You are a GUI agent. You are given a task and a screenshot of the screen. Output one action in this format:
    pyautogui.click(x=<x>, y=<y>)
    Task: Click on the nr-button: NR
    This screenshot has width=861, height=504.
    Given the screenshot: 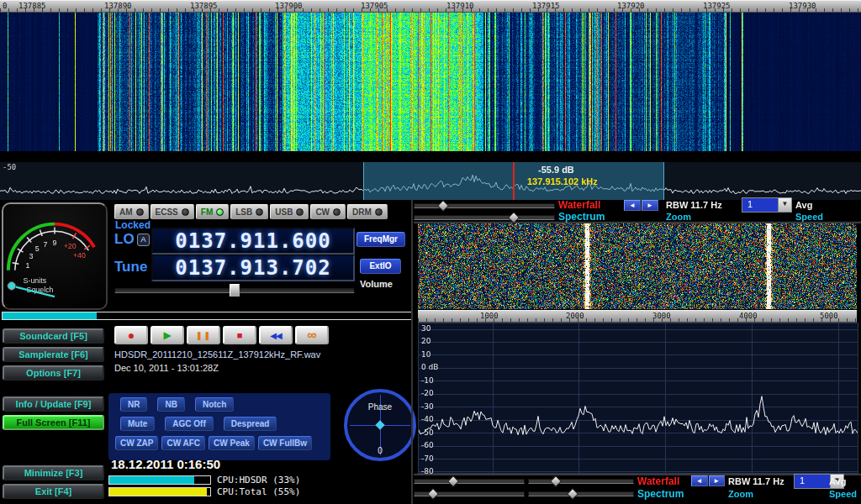 What is the action you would take?
    pyautogui.click(x=134, y=405)
    